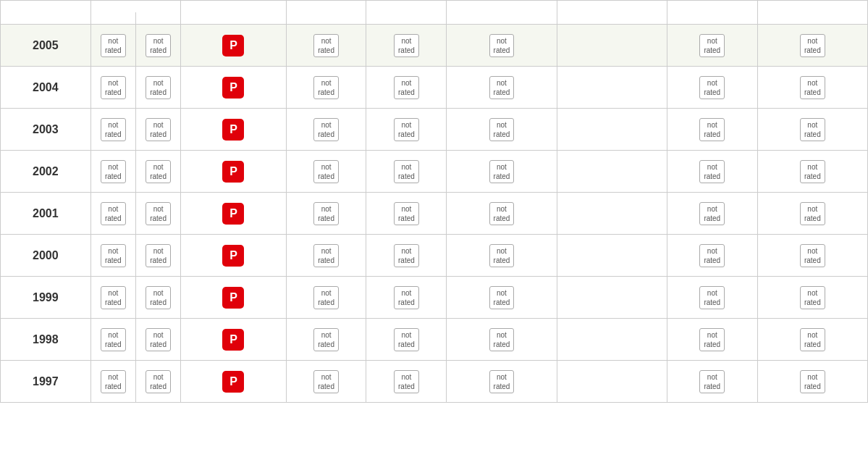 This screenshot has height=452, width=868. I want to click on model-year-header, so click(46, 13).